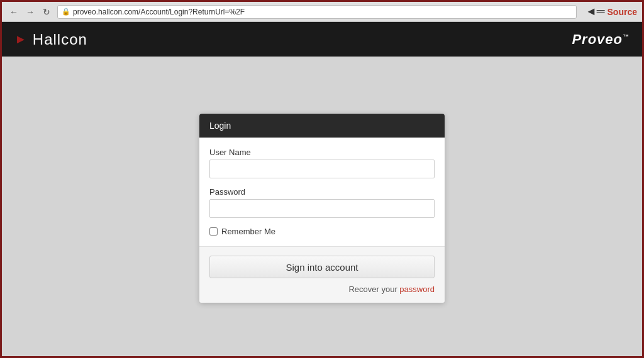  What do you see at coordinates (322, 126) in the screenshot?
I see `login-header: Login` at bounding box center [322, 126].